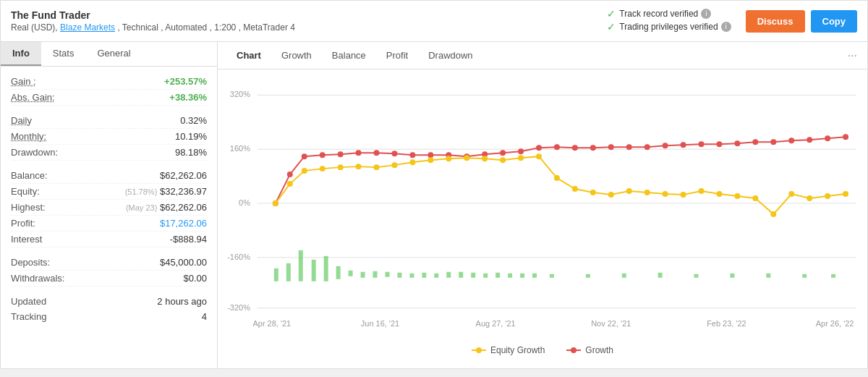 The height and width of the screenshot is (377, 868). What do you see at coordinates (109, 176) in the screenshot?
I see `balance-row: Balance: $62,262.06` at bounding box center [109, 176].